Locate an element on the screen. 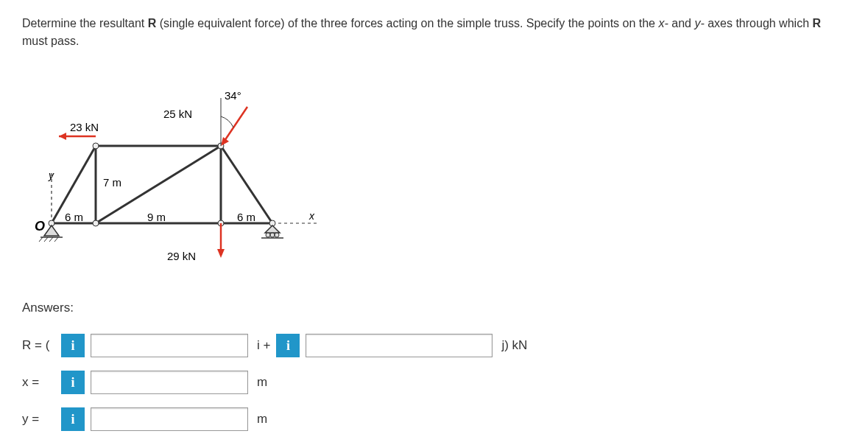  y-axis-label: y is located at coordinates (52, 175).